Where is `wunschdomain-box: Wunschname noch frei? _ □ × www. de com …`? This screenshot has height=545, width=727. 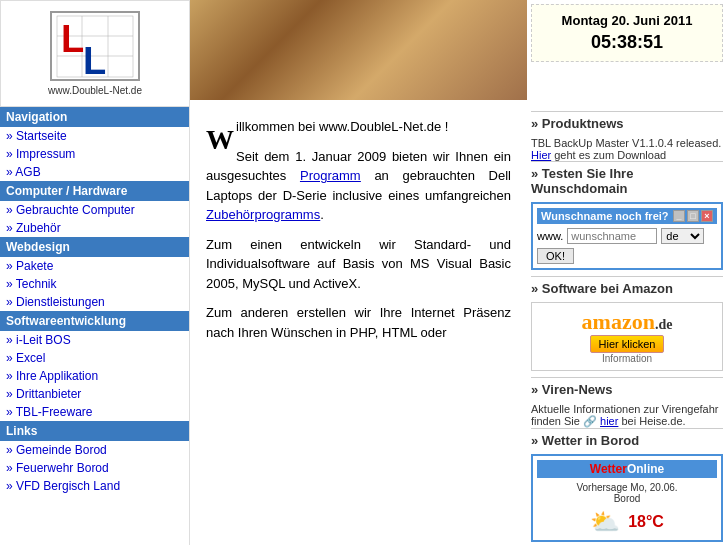 wunschdomain-box: Wunschname noch frei? _ □ × www. de com … is located at coordinates (627, 236).